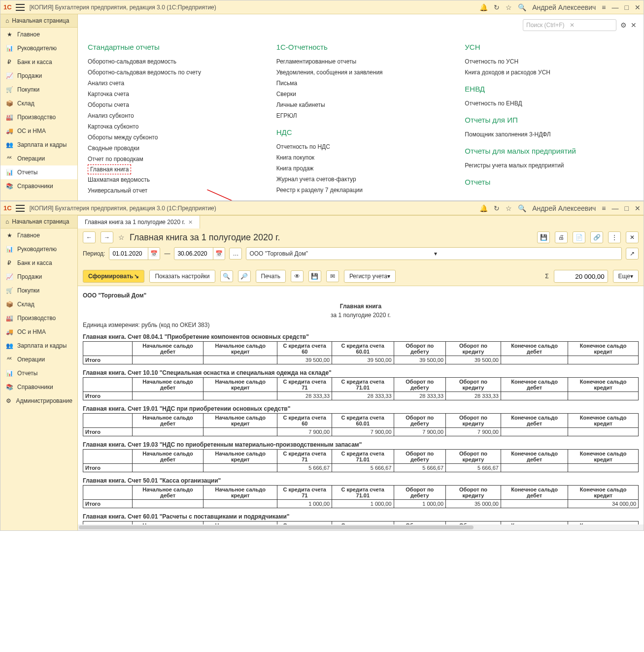 The width and height of the screenshot is (644, 652). I want to click on report-link: Регламентированные отчеты, so click(361, 62).